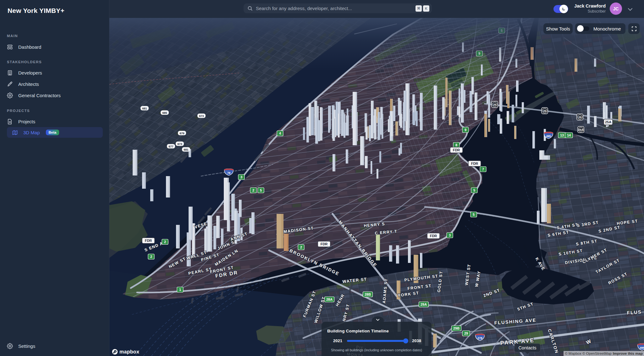 The width and height of the screenshot is (644, 356). What do you see at coordinates (280, 133) in the screenshot?
I see `svg-text: 4` at bounding box center [280, 133].